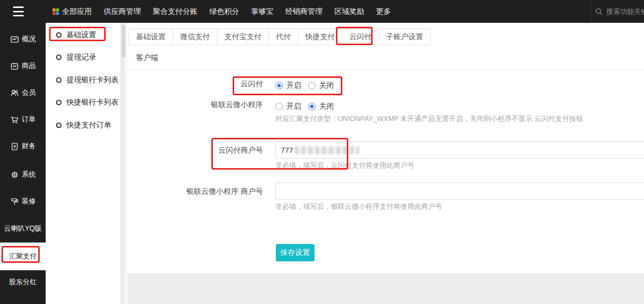 Image resolution: width=644 pixels, height=304 pixels. What do you see at coordinates (15, 201) in the screenshot?
I see `decorate-icon` at bounding box center [15, 201].